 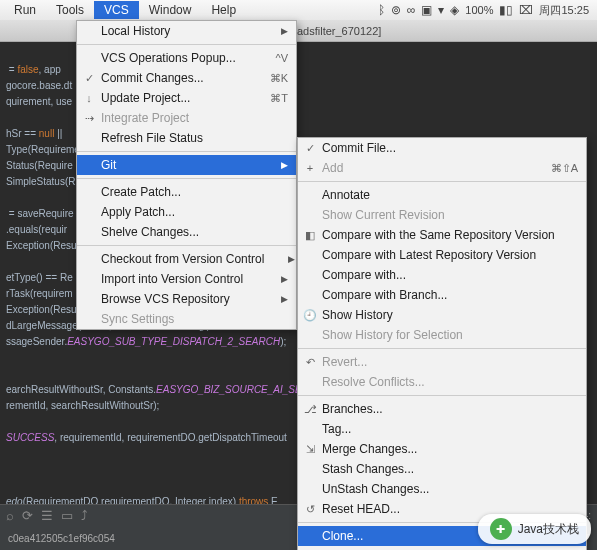 I want to click on bluetooth-icon: ᛒ, so click(x=382, y=10).